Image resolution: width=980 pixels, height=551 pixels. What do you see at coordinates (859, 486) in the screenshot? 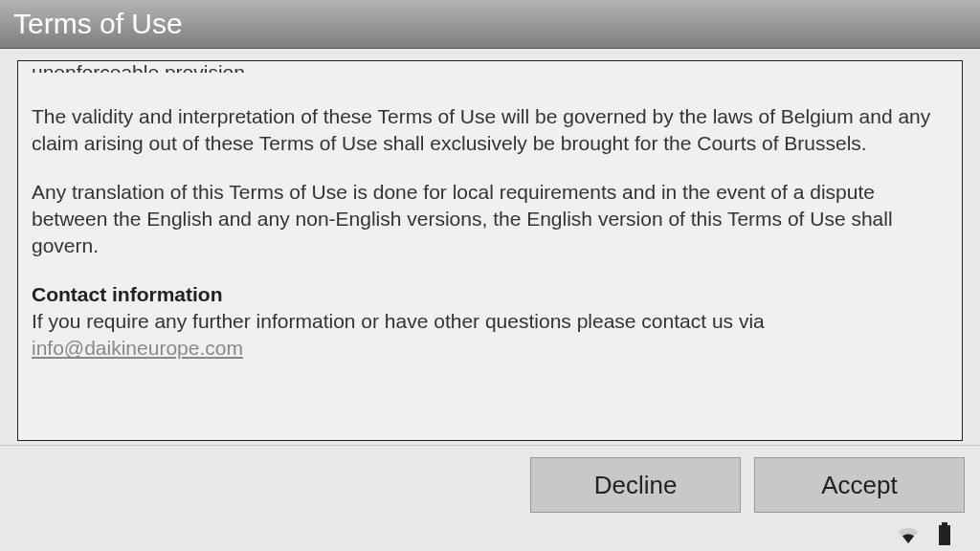
I see `accept-label: Accept` at bounding box center [859, 486].